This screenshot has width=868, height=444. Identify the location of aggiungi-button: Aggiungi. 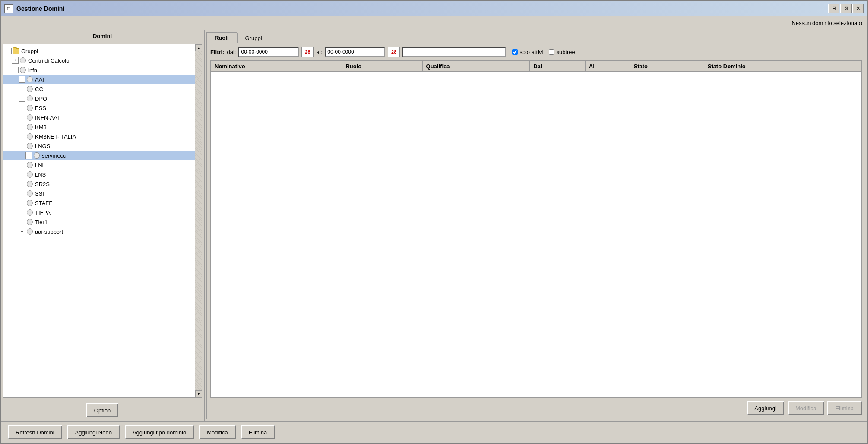
(765, 408).